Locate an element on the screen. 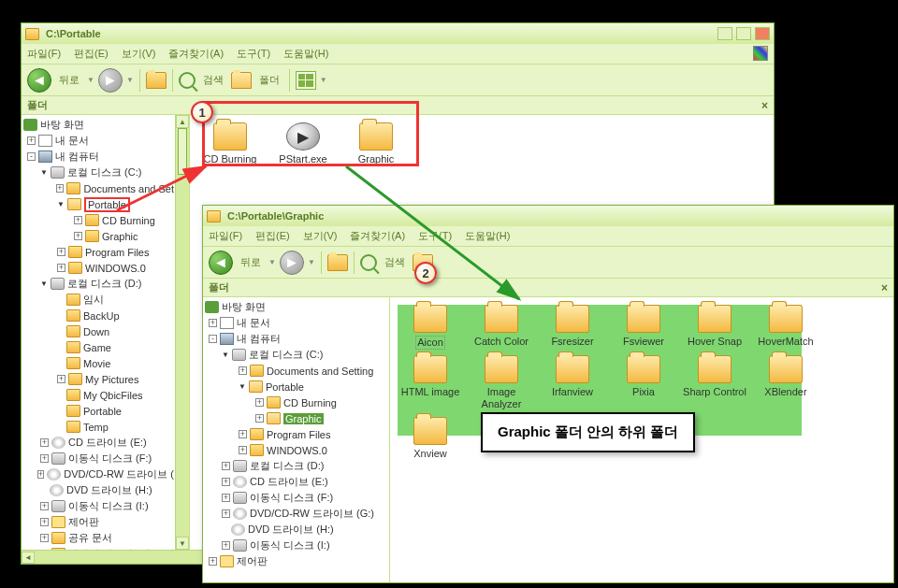 Image resolution: width=898 pixels, height=588 pixels. scroll-left-icon: ◄ is located at coordinates (28, 557).